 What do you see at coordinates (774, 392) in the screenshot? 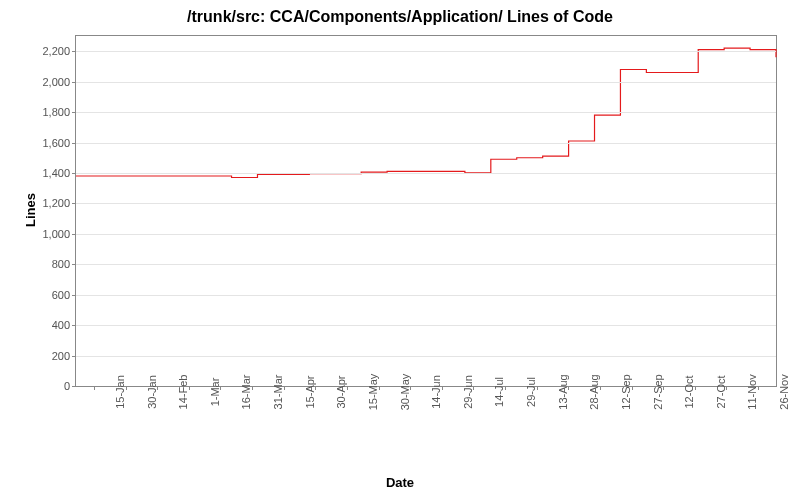
I see `x-tick-label: 26-Nov` at bounding box center [774, 392].